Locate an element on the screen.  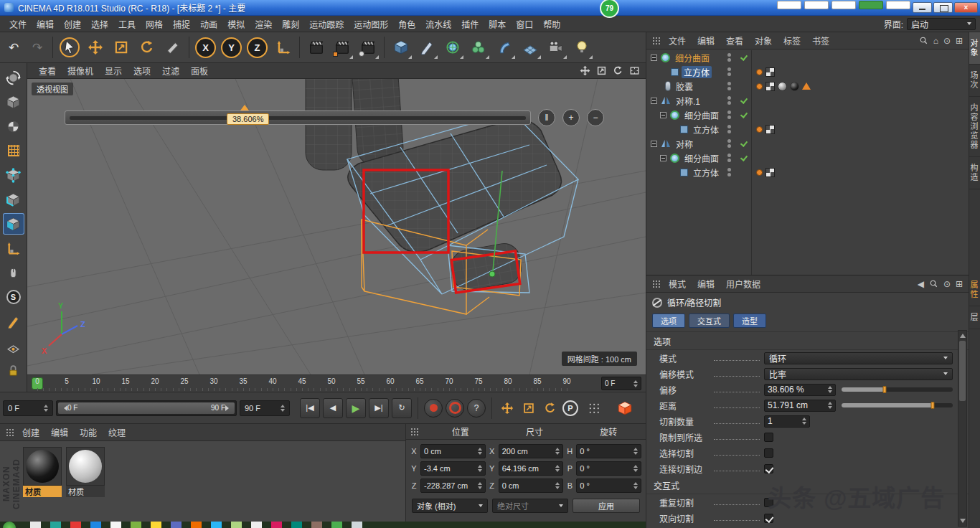
menu-item: 编辑 is located at coordinates (45, 24).